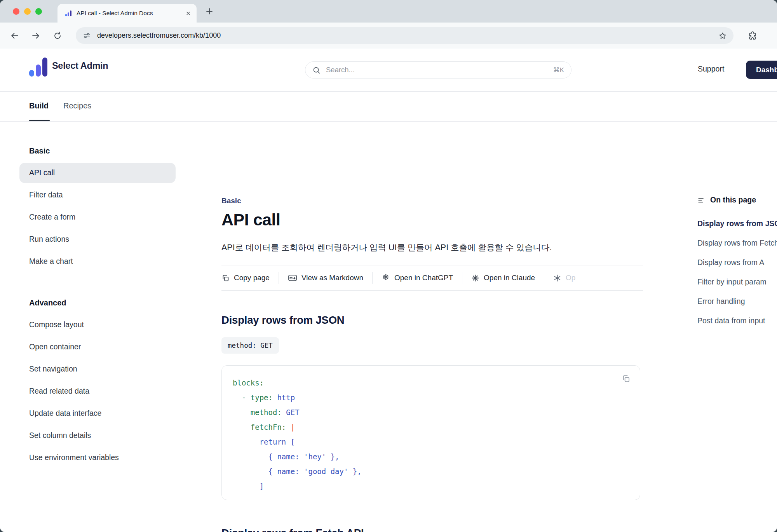 The width and height of the screenshot is (777, 532). What do you see at coordinates (570, 278) in the screenshot?
I see `action-label: Op` at bounding box center [570, 278].